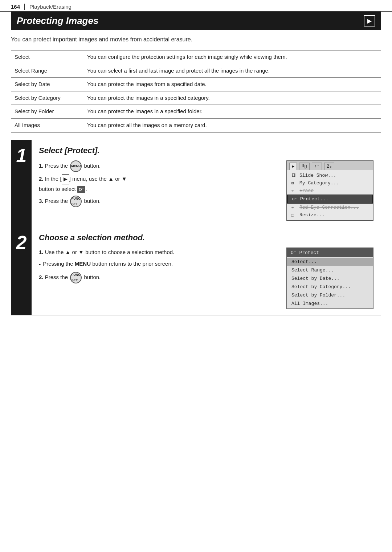 Image resolution: width=392 pixels, height=552 pixels. I want to click on step1-instr-2: 2. In the [▶] menu, use the ▲ or ▼button…, so click(159, 184).